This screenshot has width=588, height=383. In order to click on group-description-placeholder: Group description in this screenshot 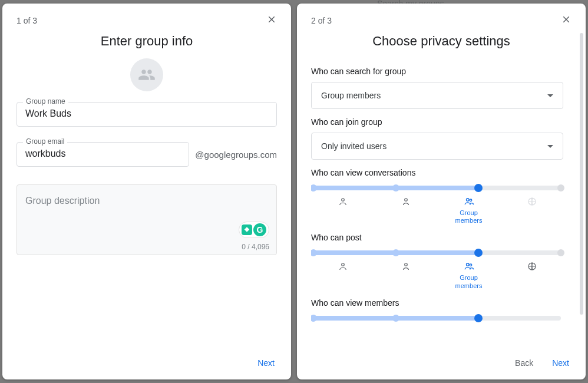, I will do `click(62, 200)`.